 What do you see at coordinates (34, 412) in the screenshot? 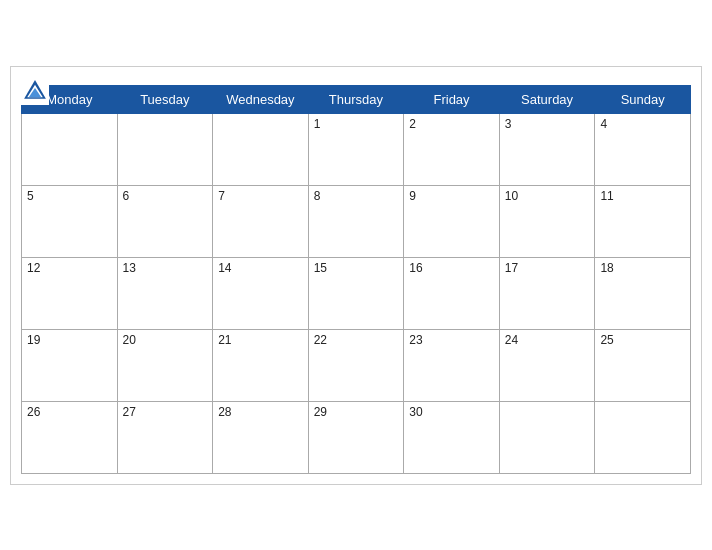
I see `day-number: 26` at bounding box center [34, 412].